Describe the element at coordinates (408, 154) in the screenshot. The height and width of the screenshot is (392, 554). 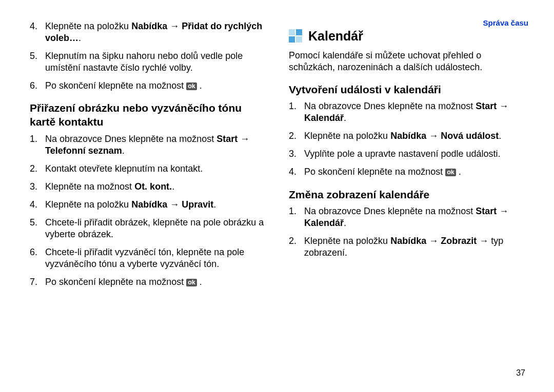
I see `list-item: 3.Vyplňte pole a upravte nastavení podle…` at that location.